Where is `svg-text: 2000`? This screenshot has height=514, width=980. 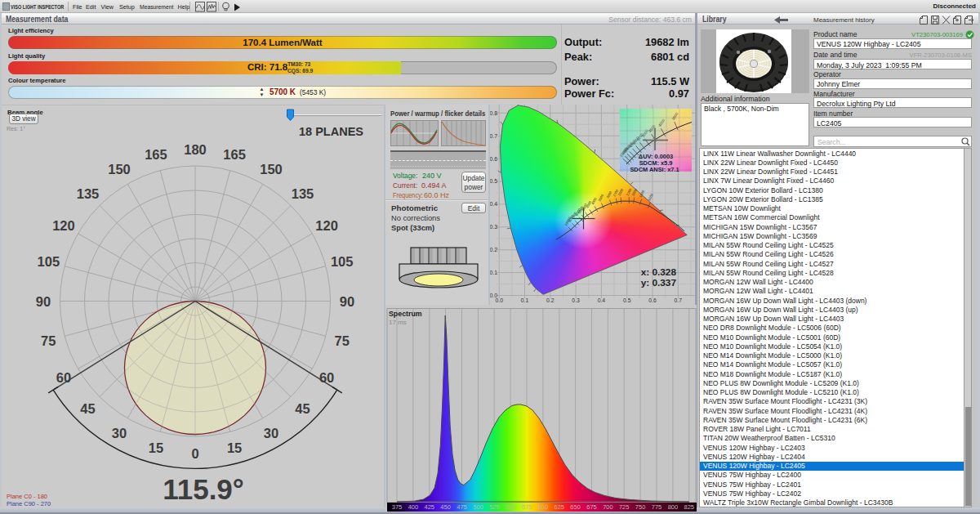 svg-text: 2000 is located at coordinates (634, 193).